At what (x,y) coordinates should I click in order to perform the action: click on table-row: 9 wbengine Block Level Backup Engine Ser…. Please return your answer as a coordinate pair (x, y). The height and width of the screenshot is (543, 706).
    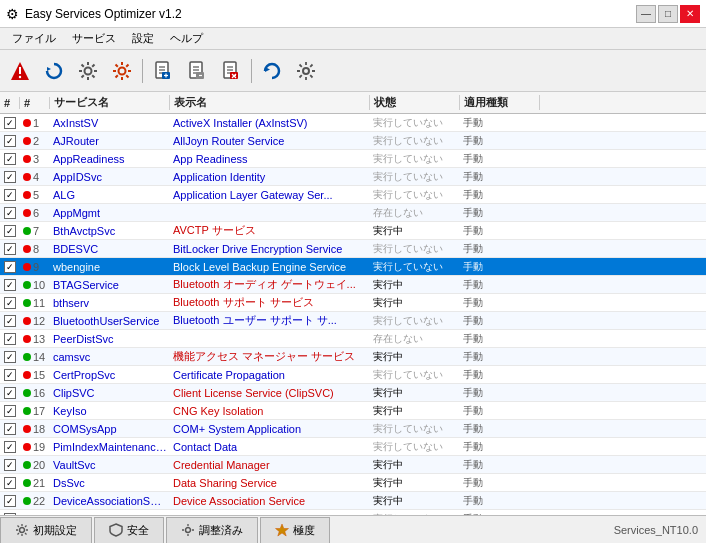
    Looking at the image, I should click on (353, 267).